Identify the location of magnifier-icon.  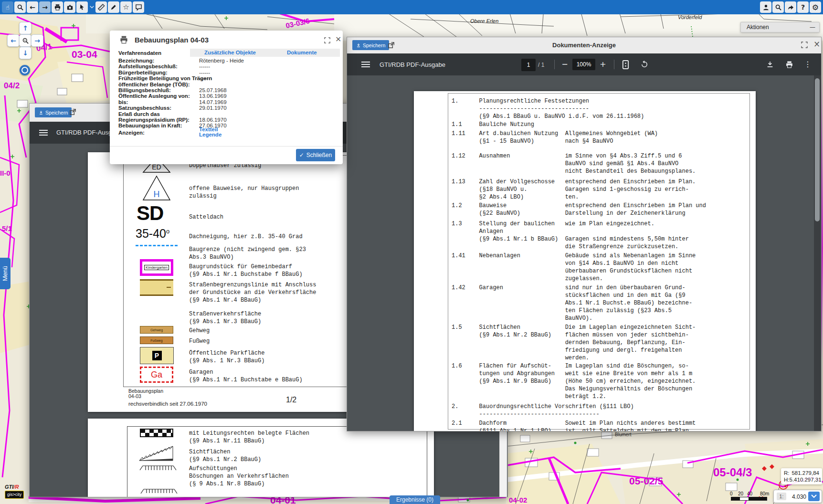
(20, 8).